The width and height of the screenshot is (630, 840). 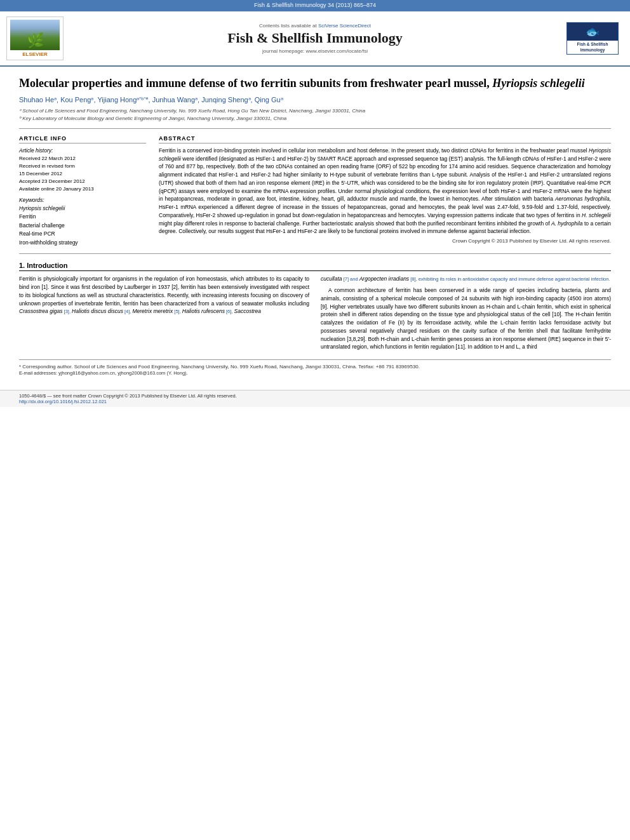 What do you see at coordinates (83, 234) in the screenshot?
I see `keyword-4: Real-time PCR` at bounding box center [83, 234].